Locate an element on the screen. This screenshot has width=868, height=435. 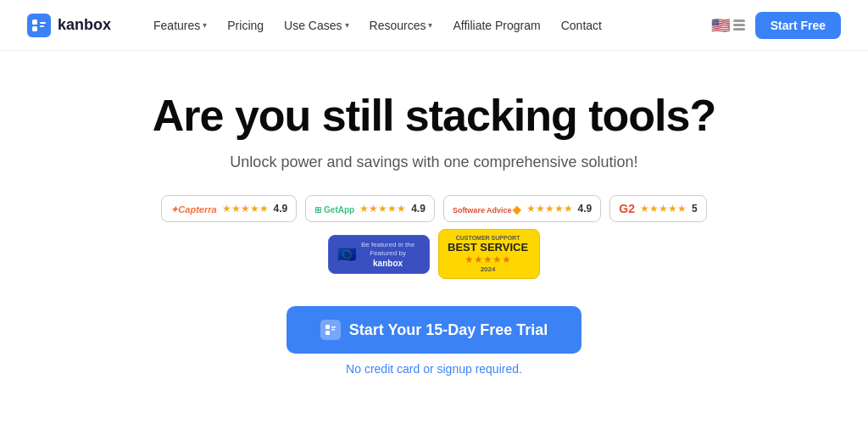
badges-row-1: ✦Capterra ★★★★★ 4.9 ⊞ GetApp ★★★★★ 4.9 S… is located at coordinates (434, 209).